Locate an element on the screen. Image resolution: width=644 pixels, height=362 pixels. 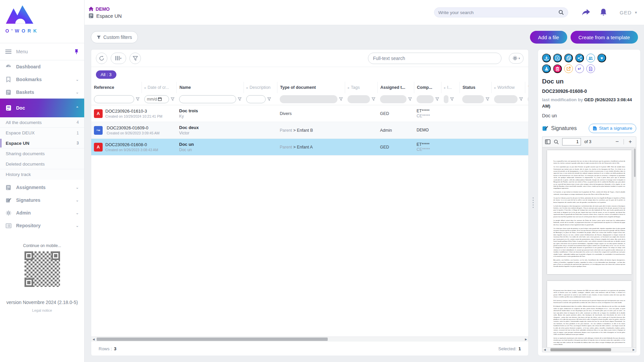
sidebar-item-bookmarks: Bookmarks ⌄ is located at coordinates (42, 79).